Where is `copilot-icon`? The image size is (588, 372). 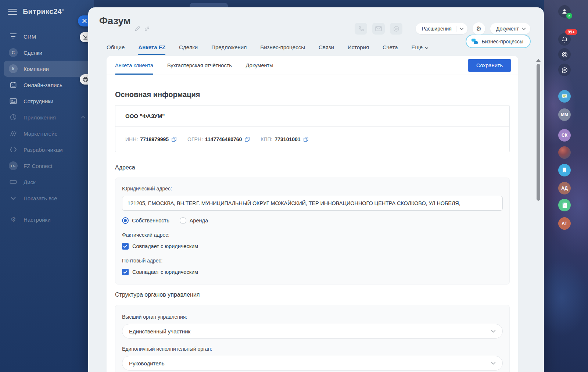 copilot-icon is located at coordinates (564, 54).